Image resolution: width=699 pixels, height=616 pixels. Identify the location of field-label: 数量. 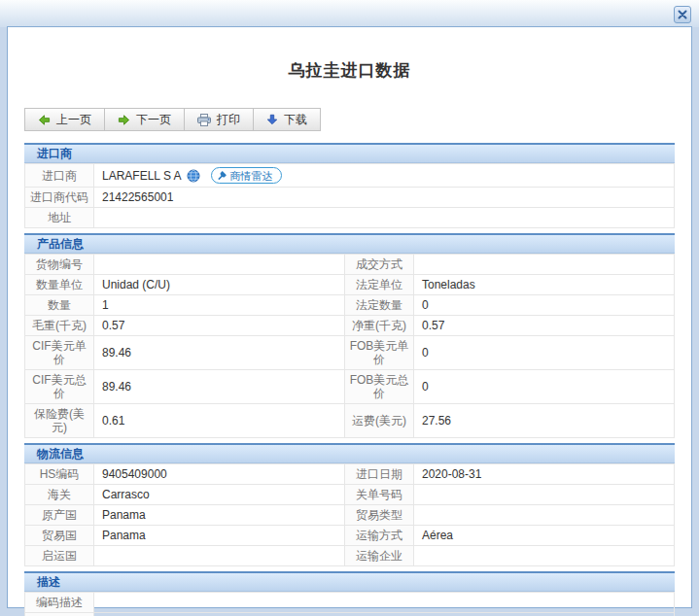
(60, 305).